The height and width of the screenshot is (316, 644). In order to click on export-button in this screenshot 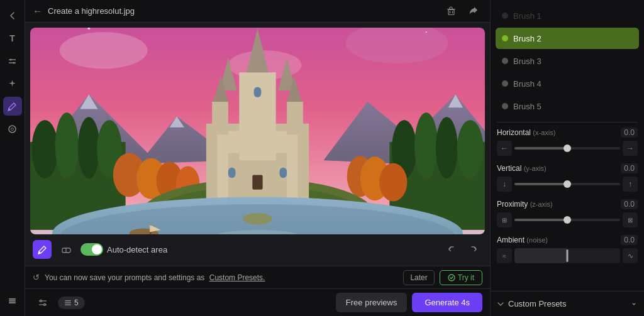, I will do `click(474, 11)`.